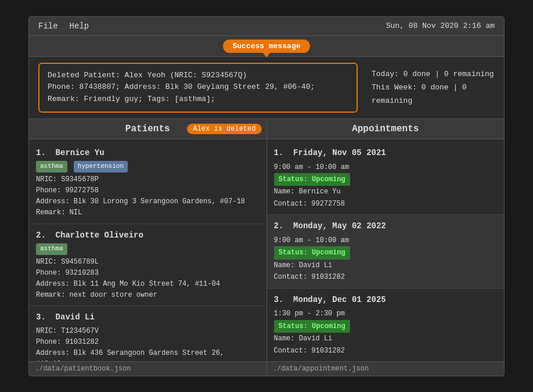 The width and height of the screenshot is (533, 392). I want to click on appt-time: 1:30 pm - 2:30 pm, so click(386, 314).